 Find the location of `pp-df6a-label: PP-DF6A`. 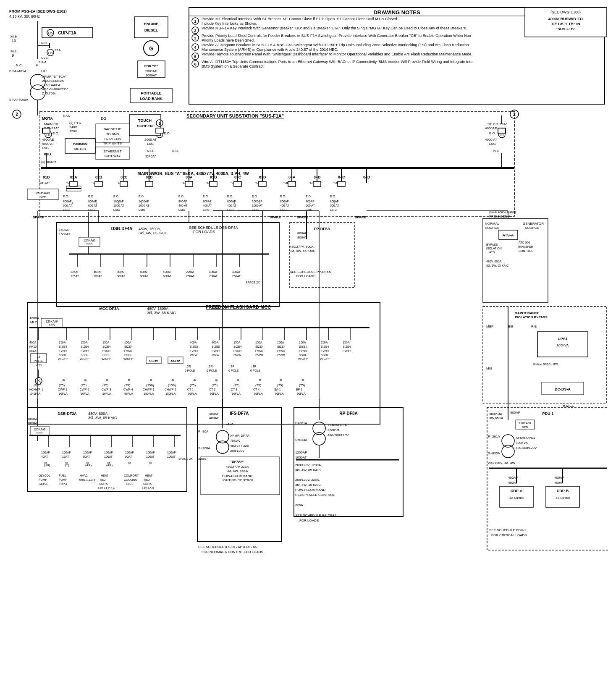

pp-df6a-label: PP-DF6A is located at coordinates (322, 229).